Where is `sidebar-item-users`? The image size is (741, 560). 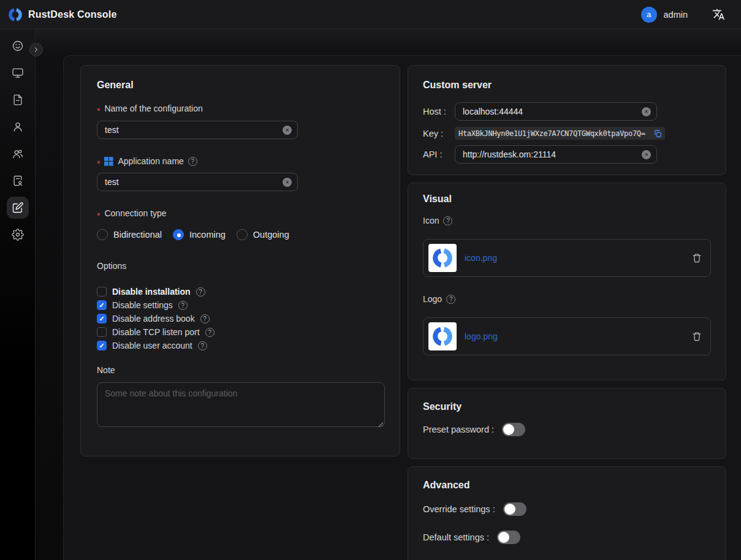
sidebar-item-users is located at coordinates (18, 127).